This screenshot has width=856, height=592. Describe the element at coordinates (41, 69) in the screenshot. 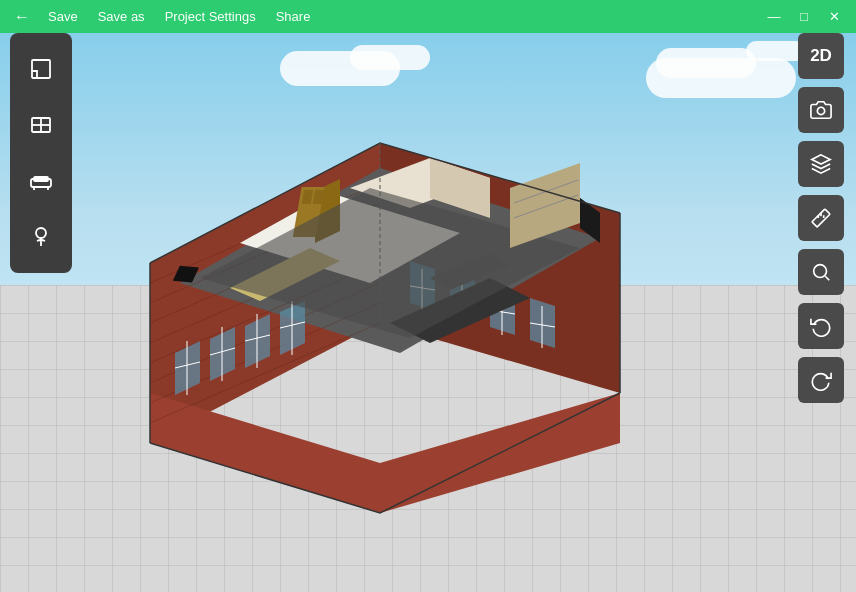

I see `room-tool-button` at that location.